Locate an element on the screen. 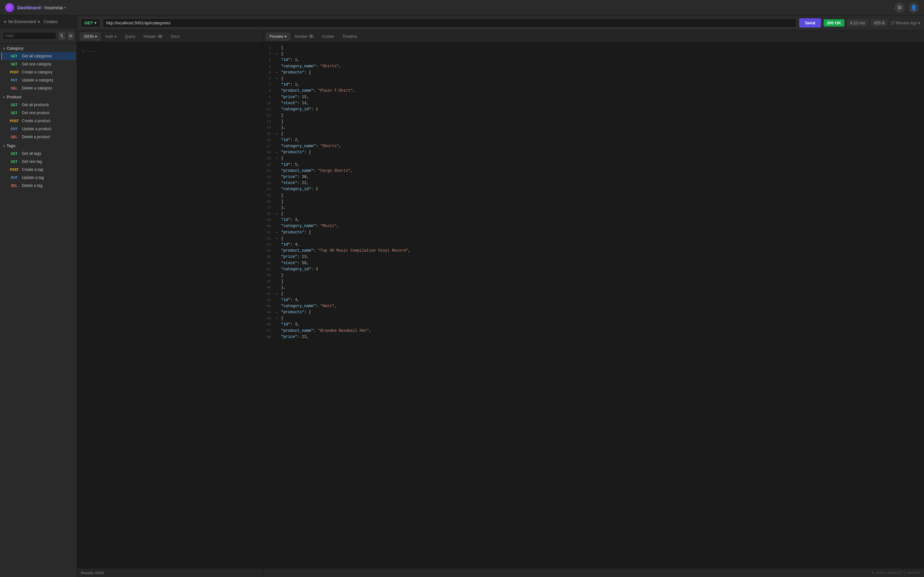 The height and width of the screenshot is (577, 924). filter-input is located at coordinates (30, 36).